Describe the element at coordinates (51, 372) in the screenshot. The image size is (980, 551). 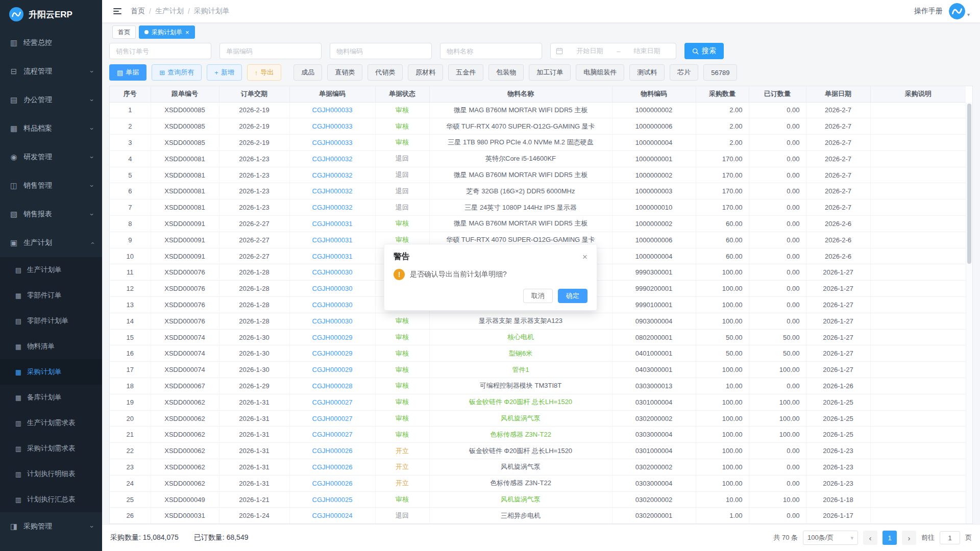
I see `sidebar-item-purchase-plan-order: ▦采购计划单` at that location.